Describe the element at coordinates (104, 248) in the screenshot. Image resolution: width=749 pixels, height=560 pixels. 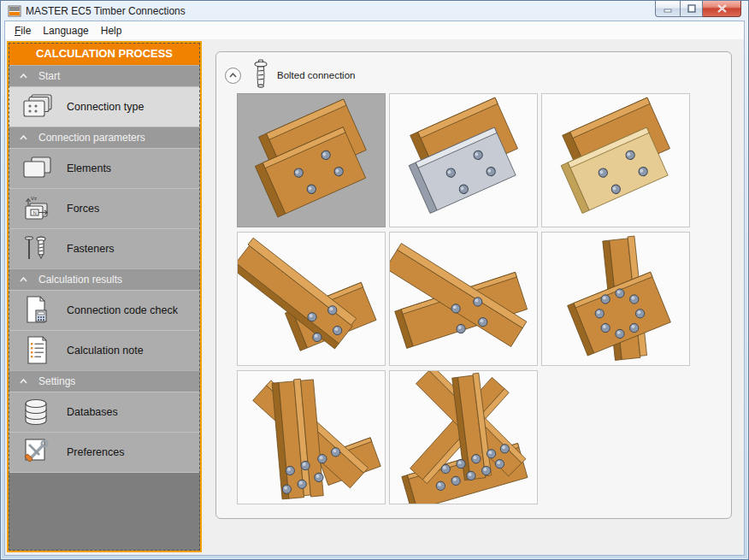
I see `sidebar-item-fasteners: Fasteners` at that location.